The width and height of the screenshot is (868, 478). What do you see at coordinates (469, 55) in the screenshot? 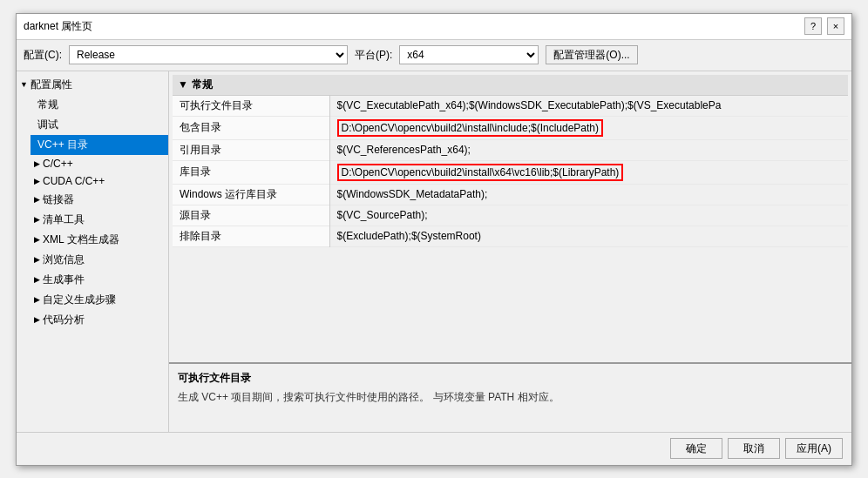
I see `platform-select: x64` at bounding box center [469, 55].